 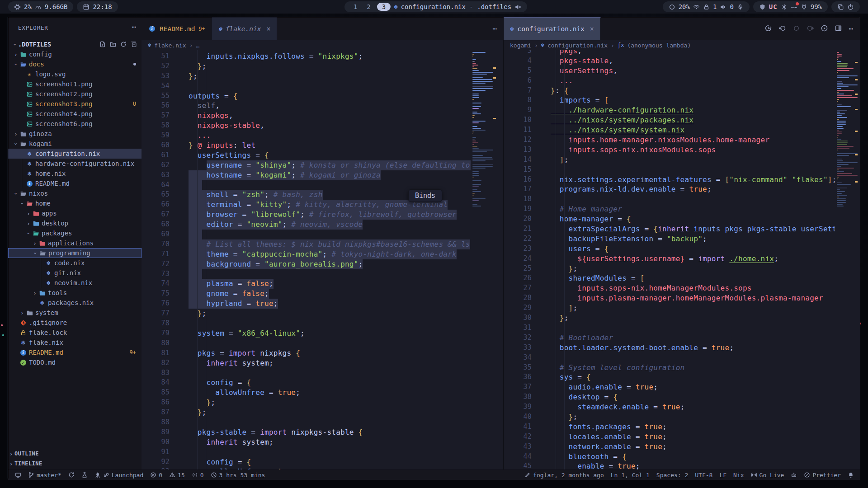 What do you see at coordinates (306, 462) in the screenshot?
I see `code-line-92: 92 config = {` at bounding box center [306, 462].